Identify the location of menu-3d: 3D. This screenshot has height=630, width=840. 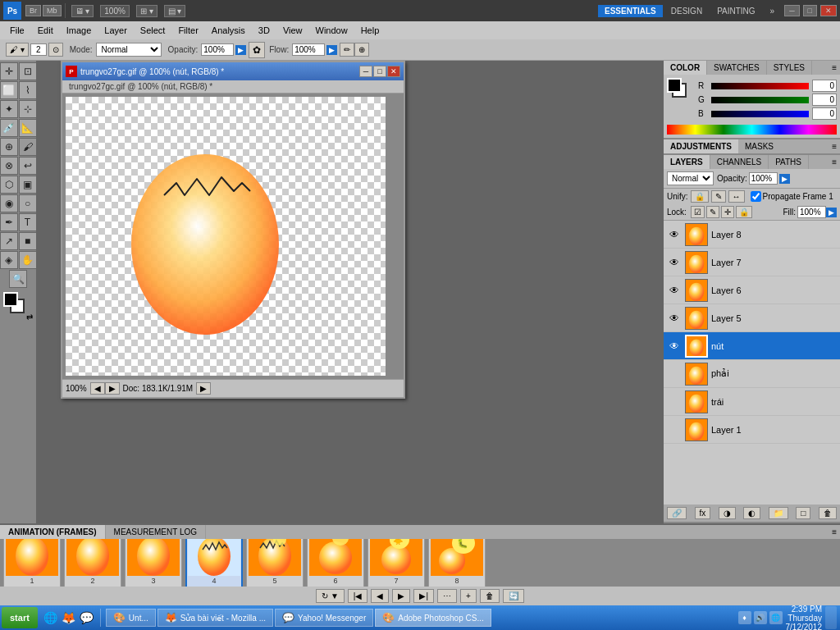
(264, 30).